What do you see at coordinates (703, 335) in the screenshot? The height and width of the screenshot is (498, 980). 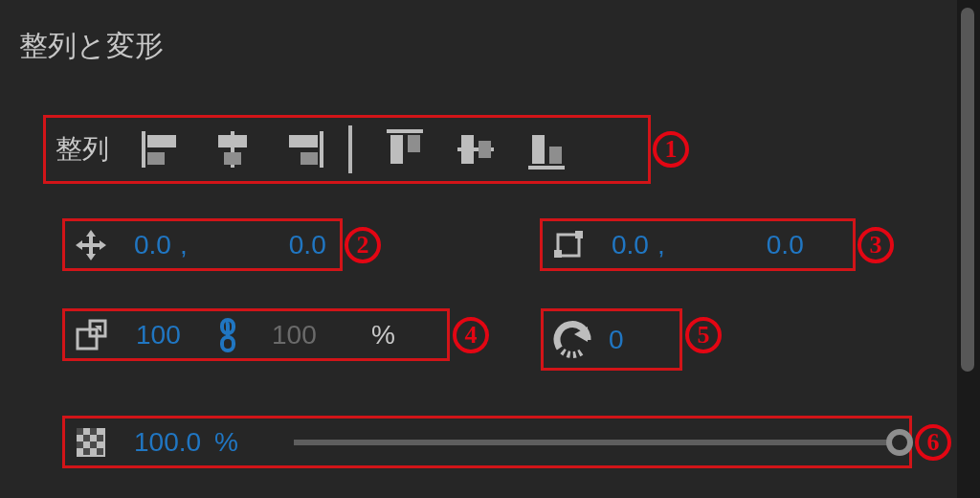 I see `callout-5: 5` at bounding box center [703, 335].